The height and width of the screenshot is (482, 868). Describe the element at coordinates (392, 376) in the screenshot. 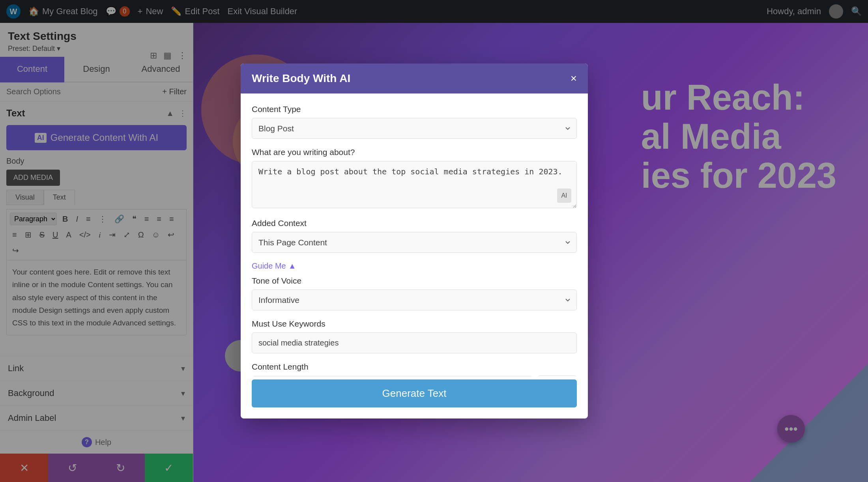

I see `about-dropdown-wrapper: About Words Characters Sentences Paragra…` at that location.